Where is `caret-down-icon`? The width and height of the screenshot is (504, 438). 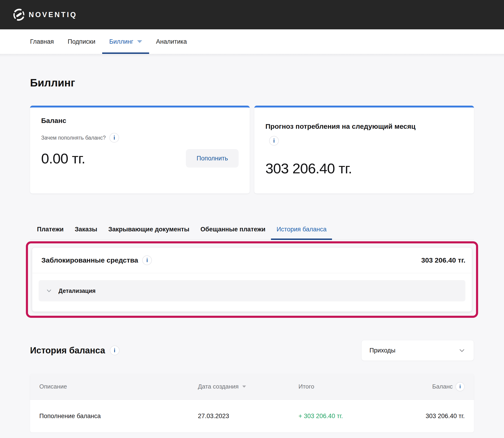 caret-down-icon is located at coordinates (140, 42).